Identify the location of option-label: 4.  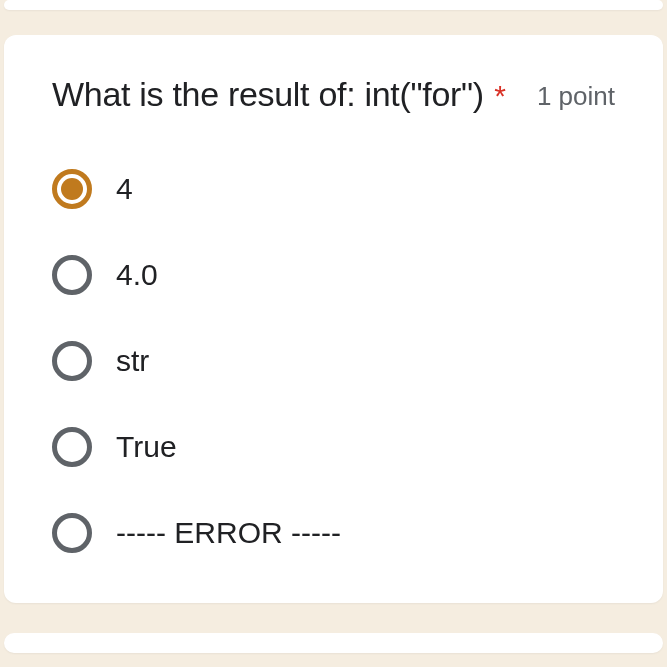
(124, 189).